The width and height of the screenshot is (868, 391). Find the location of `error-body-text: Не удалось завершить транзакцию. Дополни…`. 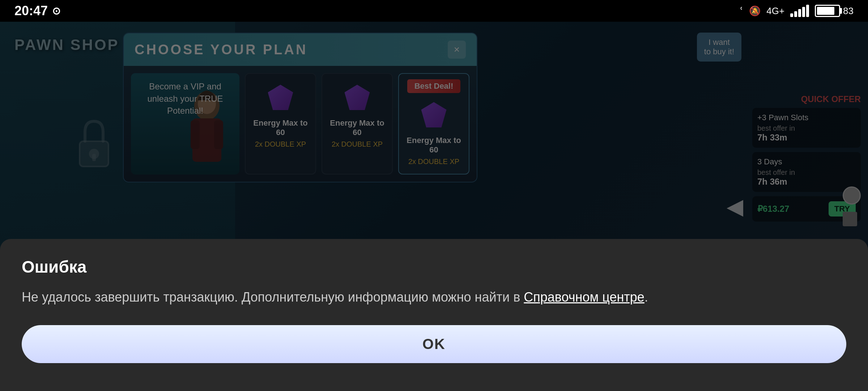

error-body-text: Не удалось завершить транзакцию. Дополни… is located at coordinates (273, 297).